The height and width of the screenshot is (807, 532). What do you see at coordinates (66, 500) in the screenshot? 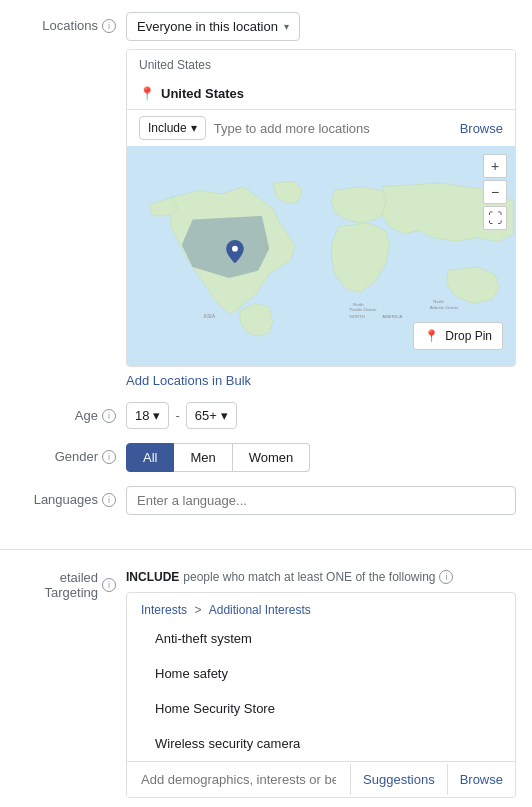
I see `languages-label-text: Languages` at bounding box center [66, 500].